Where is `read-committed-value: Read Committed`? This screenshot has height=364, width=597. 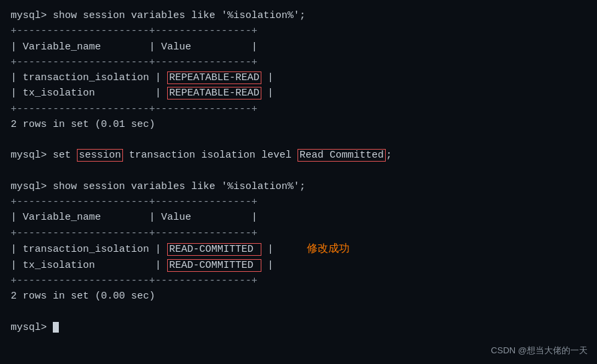 read-committed-value: Read Committed is located at coordinates (342, 155).